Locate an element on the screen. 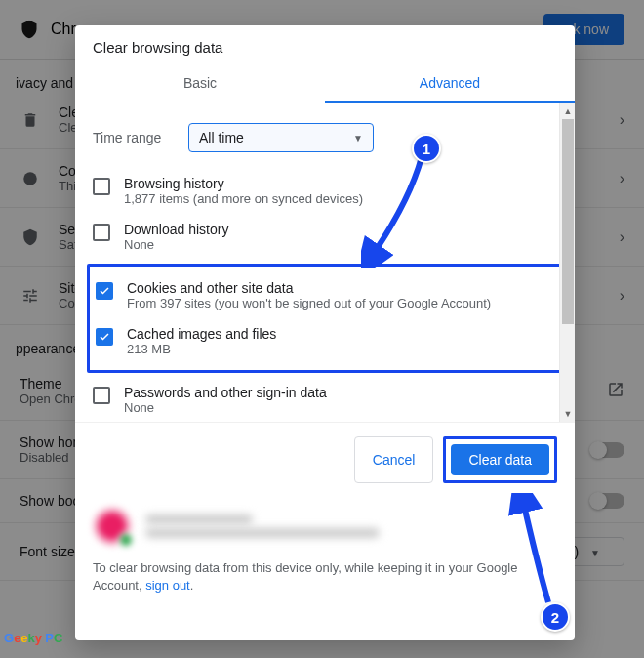  annotation-badge-1: 1 is located at coordinates (426, 148).